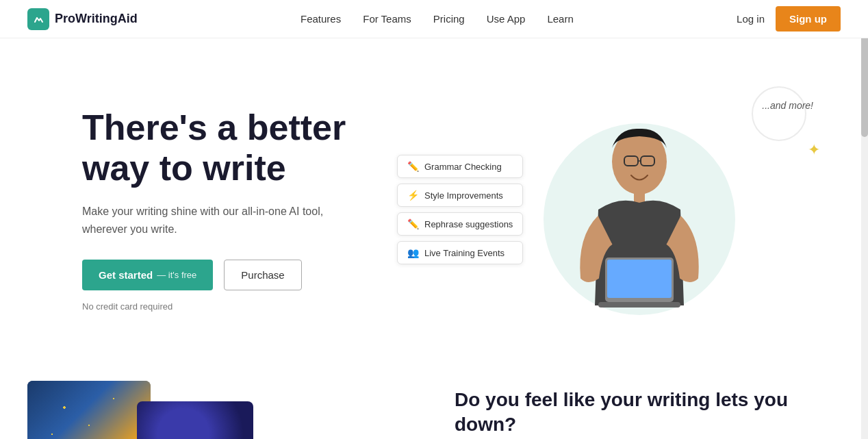  What do you see at coordinates (648, 412) in the screenshot?
I see `section-title: Do you feel like your writing lets you d…` at bounding box center [648, 412].